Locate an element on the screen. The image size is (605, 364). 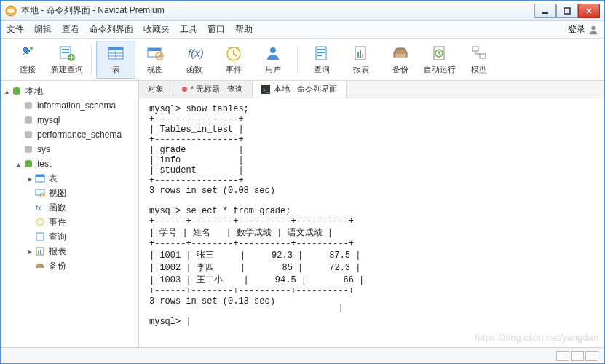
function-icon: fx is located at coordinates (40, 207).